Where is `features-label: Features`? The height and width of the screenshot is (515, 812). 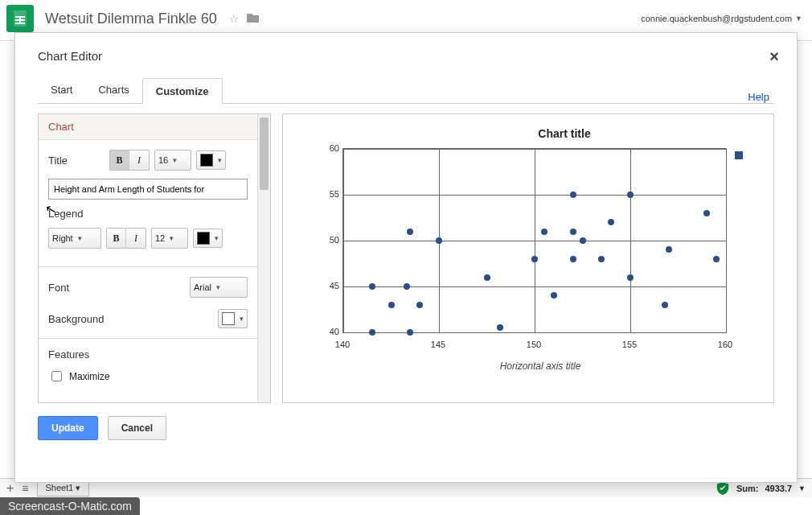
features-label: Features is located at coordinates (148, 354).